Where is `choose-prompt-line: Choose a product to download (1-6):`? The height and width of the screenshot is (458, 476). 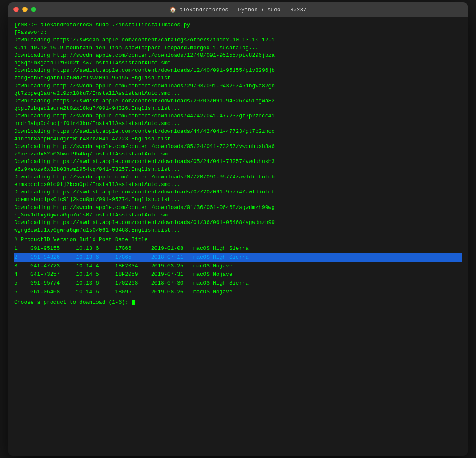
choose-prompt-line: Choose a product to download (1-6): is located at coordinates (238, 303).